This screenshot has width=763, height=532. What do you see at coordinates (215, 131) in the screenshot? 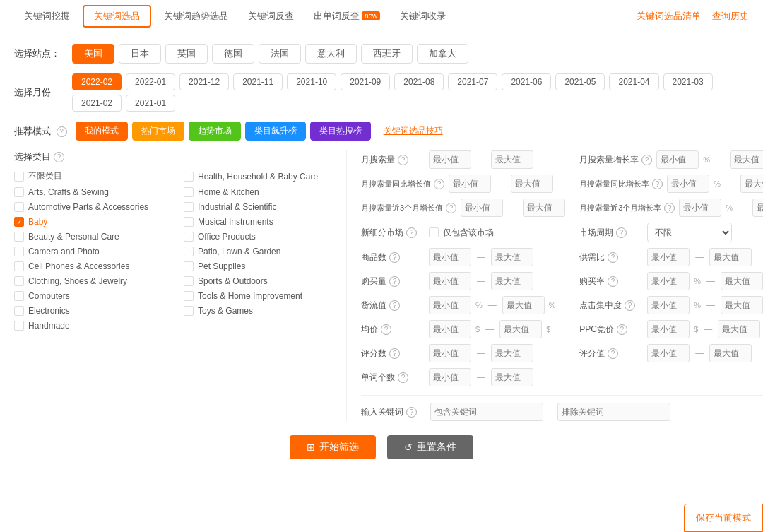
I see `mode-trend-market: 趋势市场` at bounding box center [215, 131].